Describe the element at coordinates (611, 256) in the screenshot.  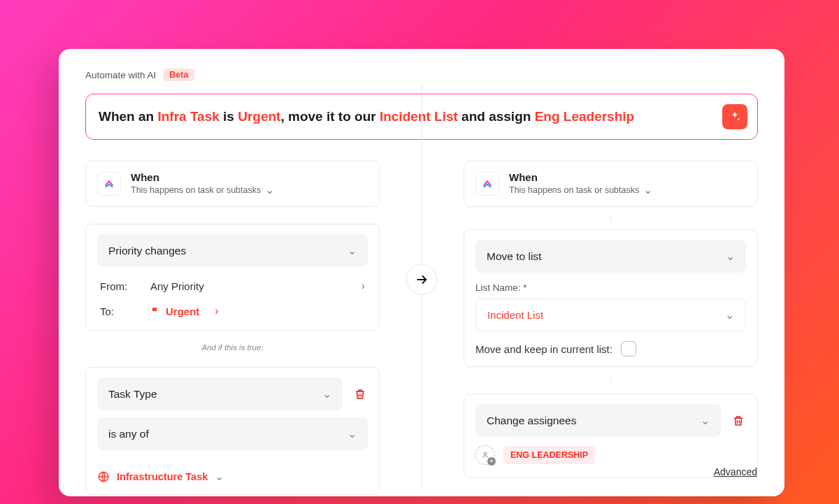
I see `action-select-move: Move to list ⌄` at that location.